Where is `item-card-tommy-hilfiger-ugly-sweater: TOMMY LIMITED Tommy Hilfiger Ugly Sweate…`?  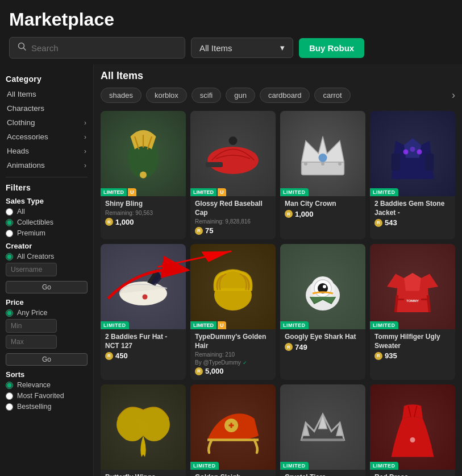
item-card-tommy-hilfiger-ugly-sweater: TOMMY LIMITED Tommy Hilfiger Ugly Sweate… is located at coordinates (413, 312).